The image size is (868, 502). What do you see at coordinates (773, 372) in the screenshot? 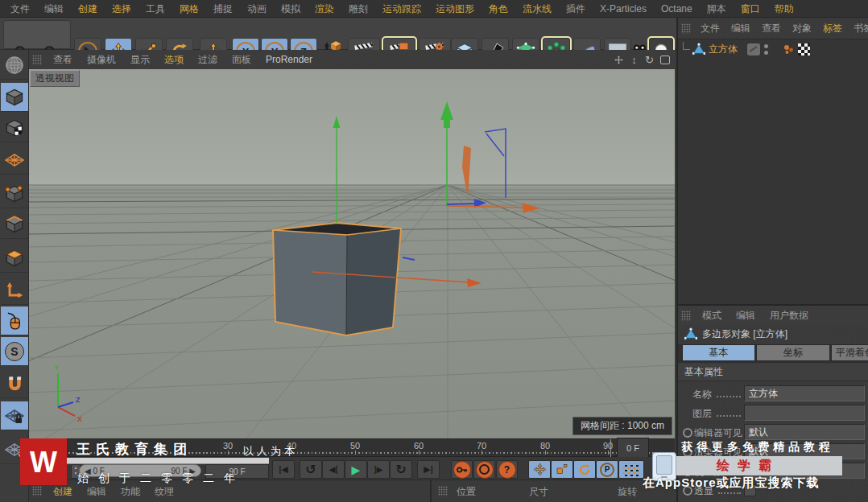
I see `attribute-section-header: 基本属性` at bounding box center [773, 372].